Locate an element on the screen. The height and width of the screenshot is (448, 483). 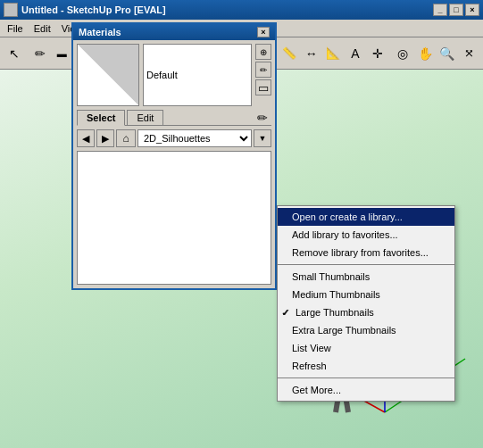
fill-bucket-button: ▭ is located at coordinates (263, 87).